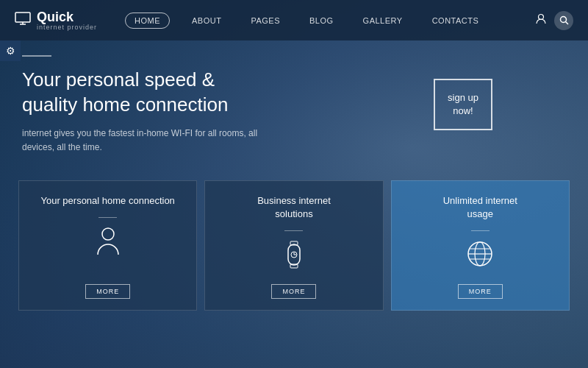 The image size is (588, 368). I want to click on card-more-button-0: MORE, so click(107, 291).